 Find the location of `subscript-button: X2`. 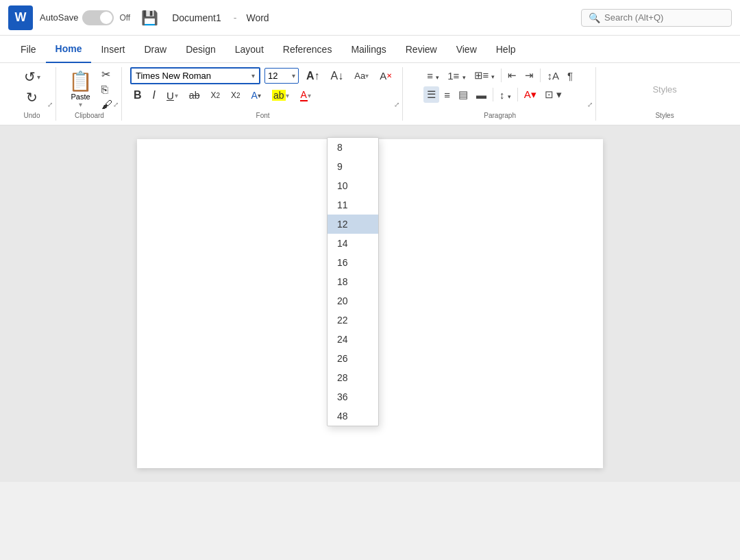

subscript-button: X2 is located at coordinates (215, 95).